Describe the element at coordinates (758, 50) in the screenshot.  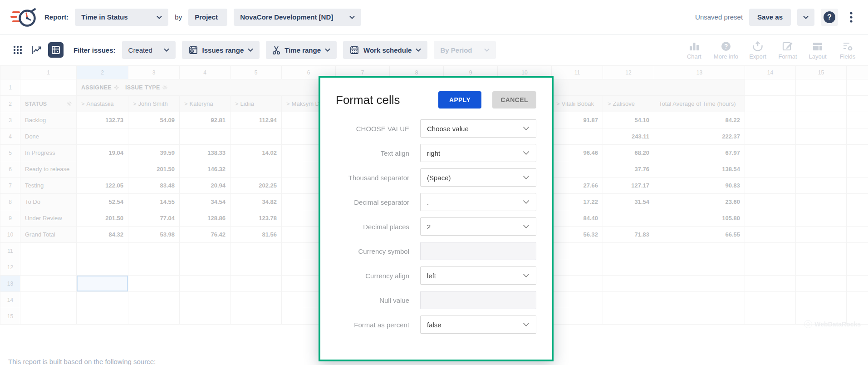
I see `export-tool-button: Export` at that location.